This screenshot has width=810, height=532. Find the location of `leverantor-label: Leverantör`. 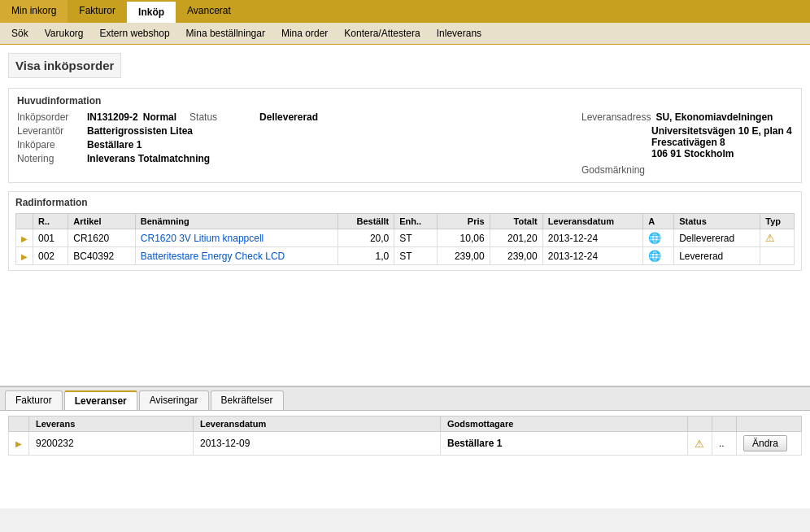

leverantor-label: Leverantör is located at coordinates (50, 131).